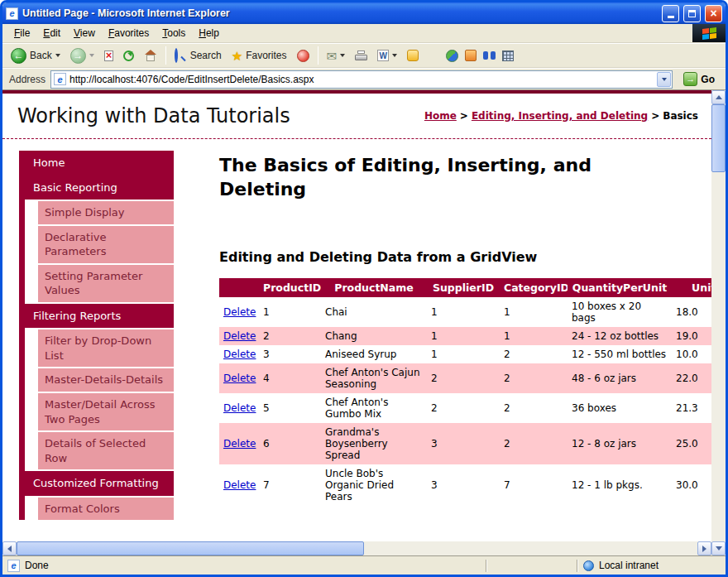  What do you see at coordinates (374, 444) in the screenshot?
I see `cell-product-name: Grandma's Boysenberry Spread` at bounding box center [374, 444].